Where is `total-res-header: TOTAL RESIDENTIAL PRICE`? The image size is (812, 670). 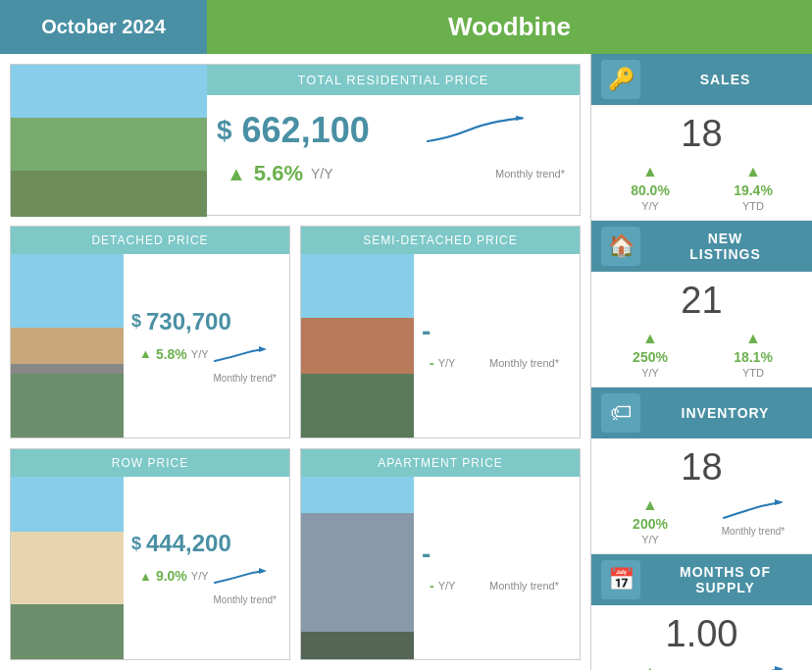
total-res-header: TOTAL RESIDENTIAL PRICE is located at coordinates (393, 80).